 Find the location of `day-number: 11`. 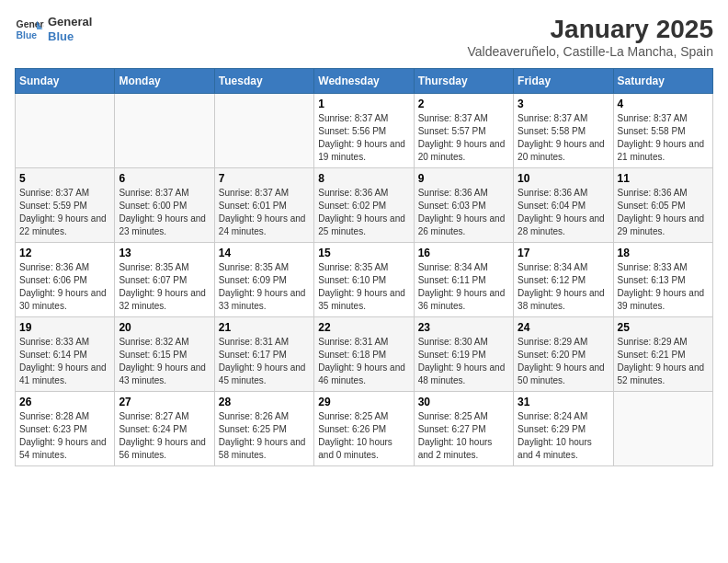

day-number: 11 is located at coordinates (664, 178).